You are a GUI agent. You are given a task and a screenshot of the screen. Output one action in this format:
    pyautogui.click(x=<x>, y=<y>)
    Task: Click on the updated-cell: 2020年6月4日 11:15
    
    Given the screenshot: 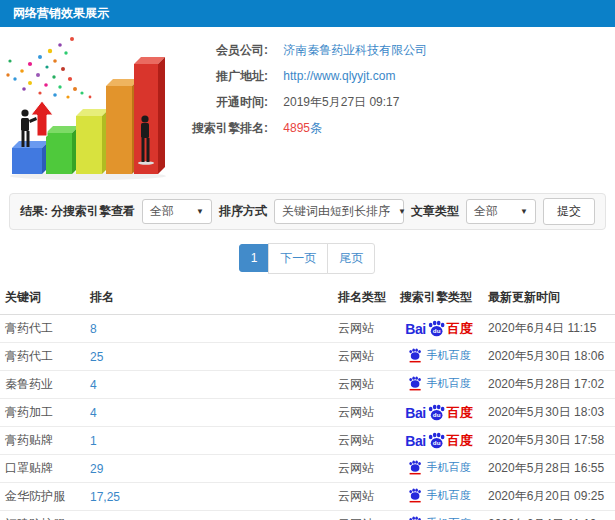 What is the action you would take?
    pyautogui.click(x=549, y=329)
    